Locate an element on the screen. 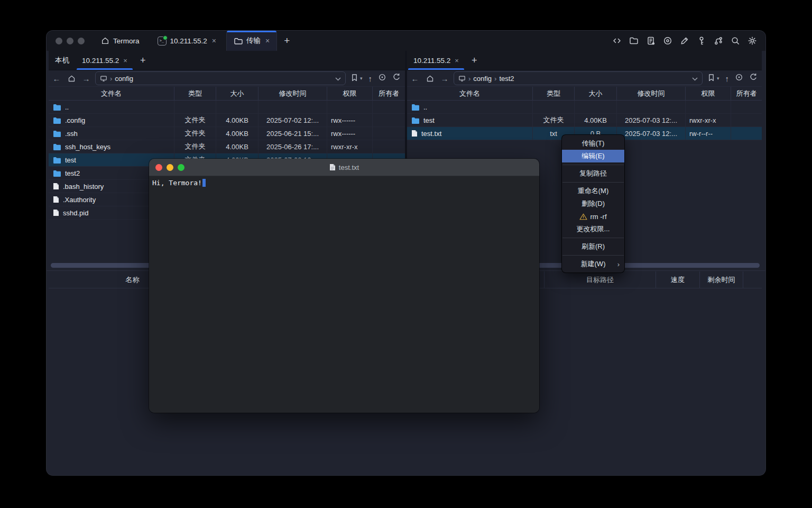 The height and width of the screenshot is (508, 812). tab-host-label: 10.211.55.2 is located at coordinates (189, 41).